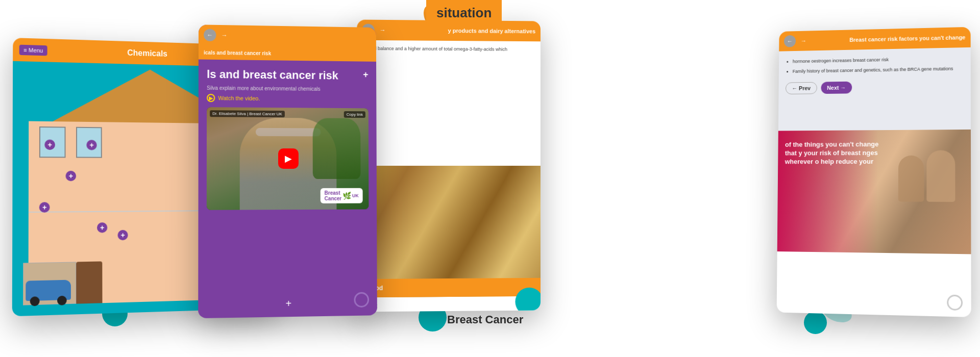 The width and height of the screenshot is (980, 357). I want to click on plus-circle-1: +, so click(50, 145).